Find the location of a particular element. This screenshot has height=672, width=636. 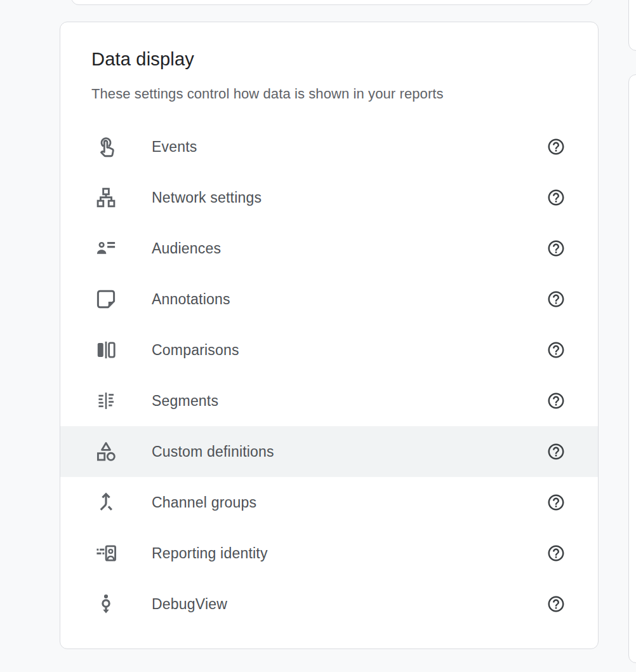

debug-timeline-icon is located at coordinates (106, 604).